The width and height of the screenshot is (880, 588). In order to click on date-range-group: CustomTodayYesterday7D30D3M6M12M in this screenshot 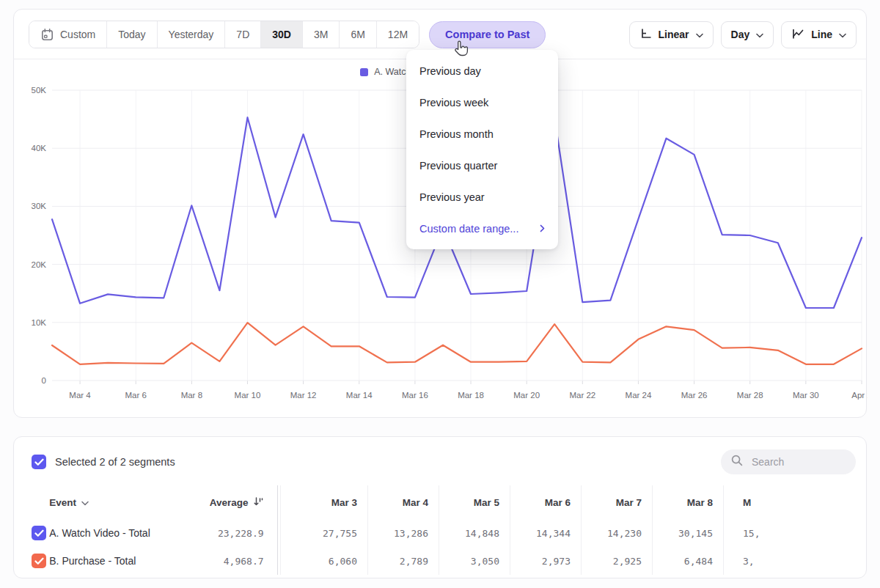, I will do `click(224, 34)`.